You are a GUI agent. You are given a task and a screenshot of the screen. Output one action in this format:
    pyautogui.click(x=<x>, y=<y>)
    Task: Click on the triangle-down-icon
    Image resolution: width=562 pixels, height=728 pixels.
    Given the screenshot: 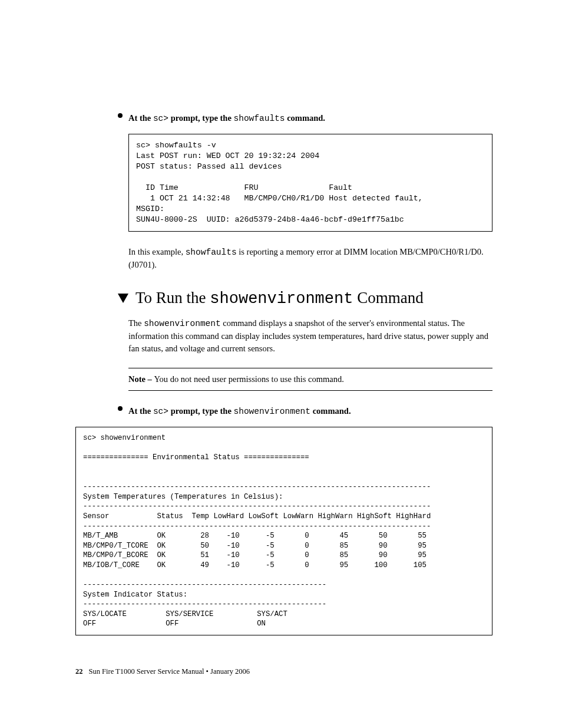 What is the action you would take?
    pyautogui.click(x=123, y=298)
    